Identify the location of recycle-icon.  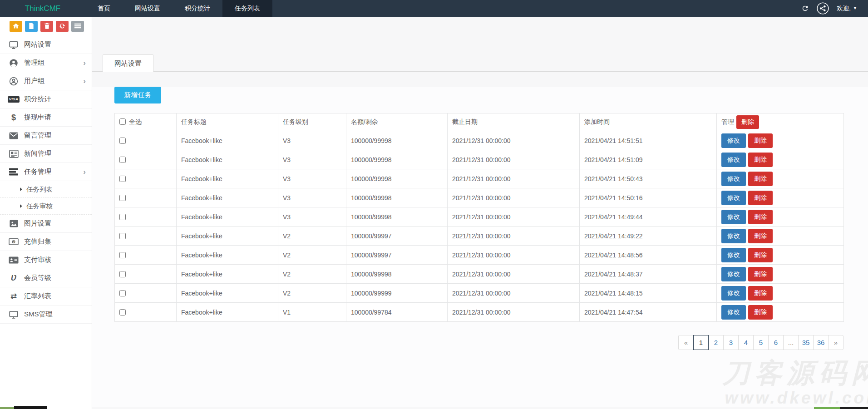
(62, 26).